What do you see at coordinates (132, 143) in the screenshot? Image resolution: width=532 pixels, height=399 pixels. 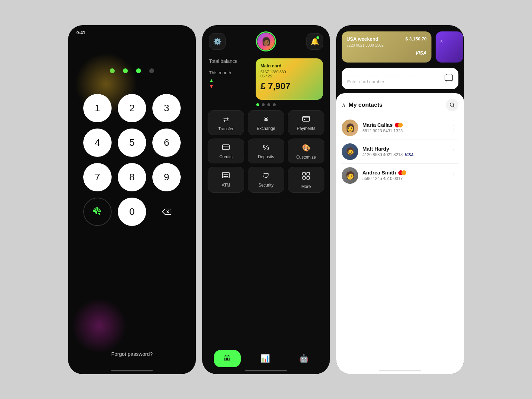 I see `pin-key-5: 5` at bounding box center [132, 143].